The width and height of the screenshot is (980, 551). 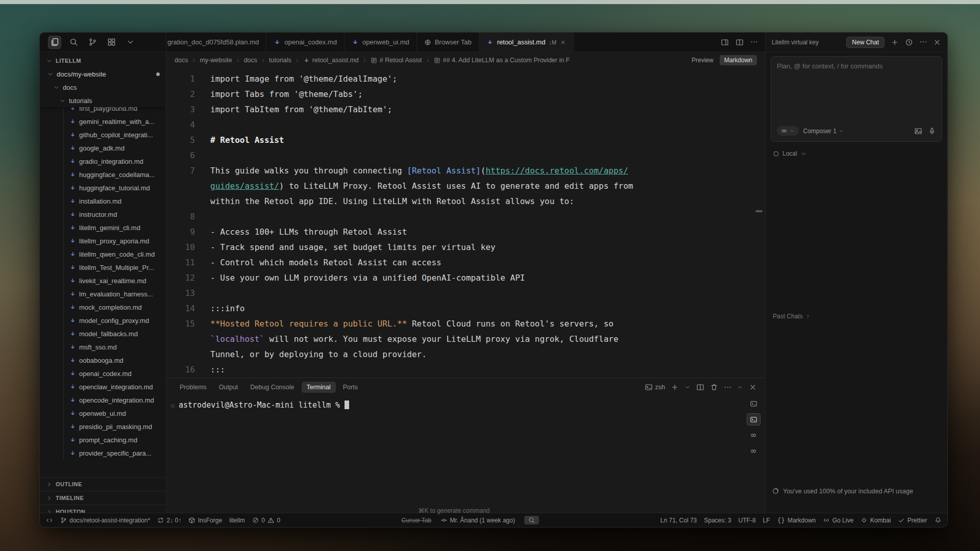 What do you see at coordinates (103, 413) in the screenshot?
I see `file-item: openweb_ui.md` at bounding box center [103, 413].